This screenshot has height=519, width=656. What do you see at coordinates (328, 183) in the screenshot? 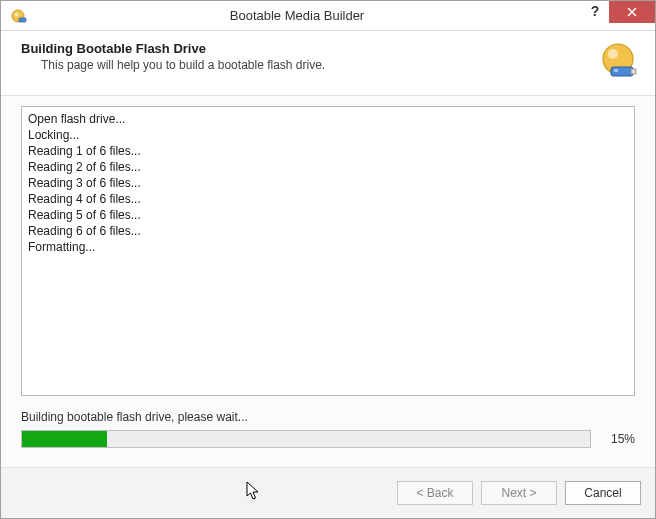
I see `log-line: Reading 3 of 6 files...` at bounding box center [328, 183].